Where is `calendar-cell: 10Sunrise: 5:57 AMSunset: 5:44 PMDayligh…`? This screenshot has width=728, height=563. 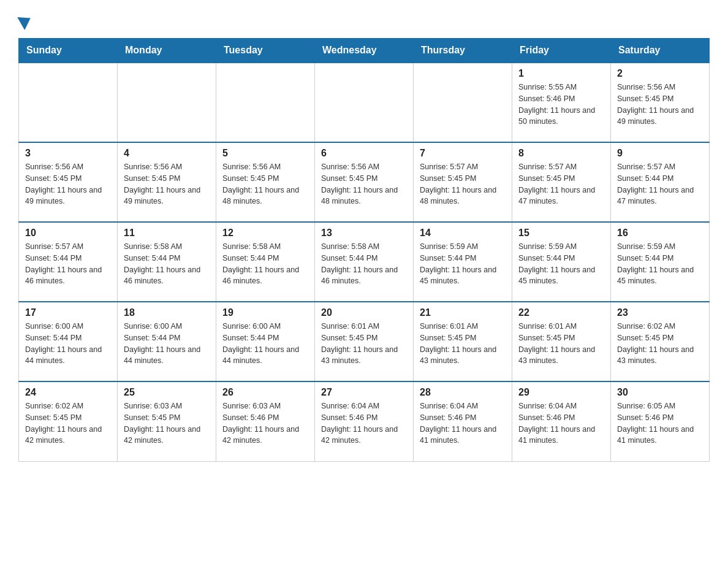
calendar-cell: 10Sunrise: 5:57 AMSunset: 5:44 PMDayligh… is located at coordinates (69, 262).